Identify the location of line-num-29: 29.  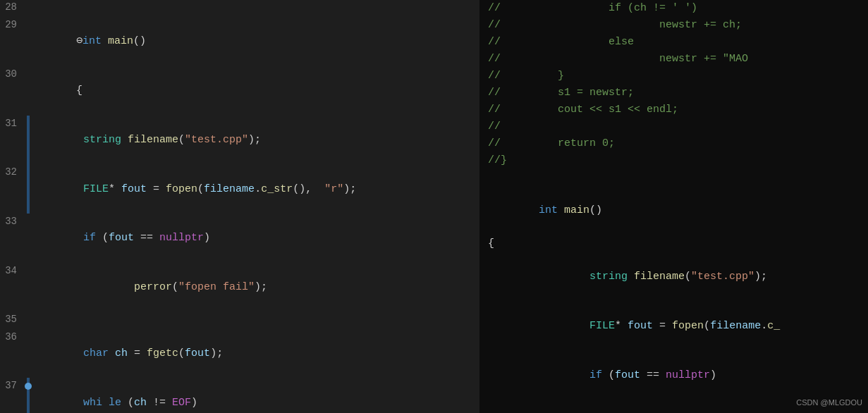
(11, 25).